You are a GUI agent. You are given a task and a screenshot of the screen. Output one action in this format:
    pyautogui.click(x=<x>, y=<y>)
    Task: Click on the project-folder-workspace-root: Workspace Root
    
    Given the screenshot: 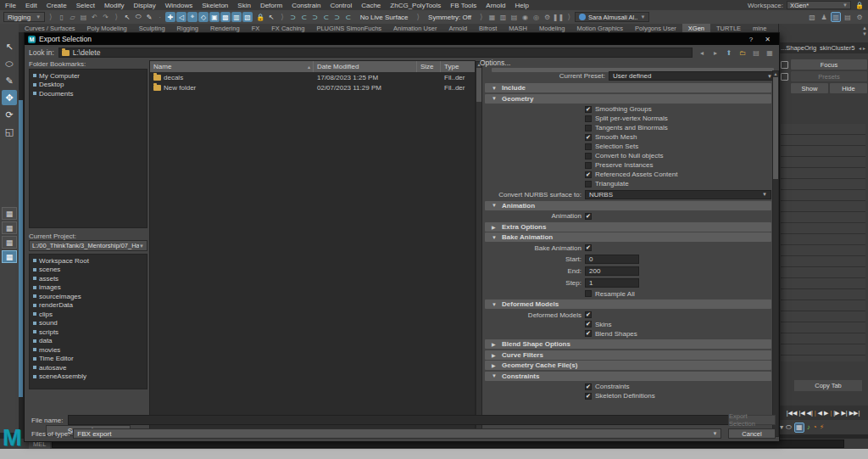 What is the action you would take?
    pyautogui.click(x=90, y=261)
    